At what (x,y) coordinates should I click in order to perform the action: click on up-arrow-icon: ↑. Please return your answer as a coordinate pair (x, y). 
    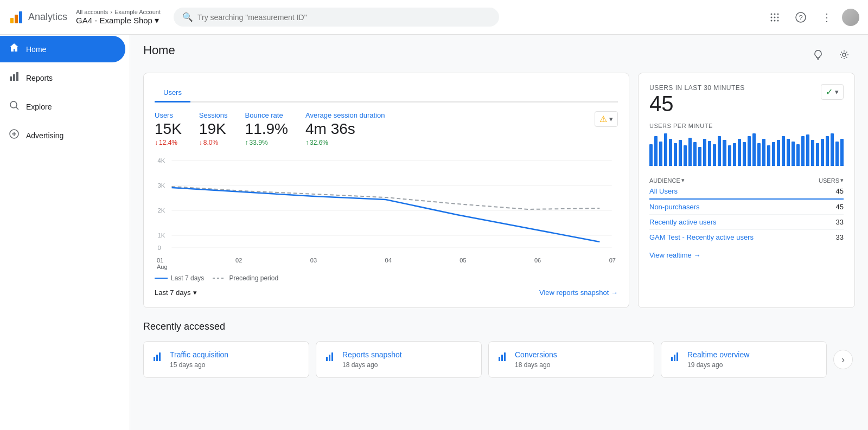
    Looking at the image, I should click on (247, 143).